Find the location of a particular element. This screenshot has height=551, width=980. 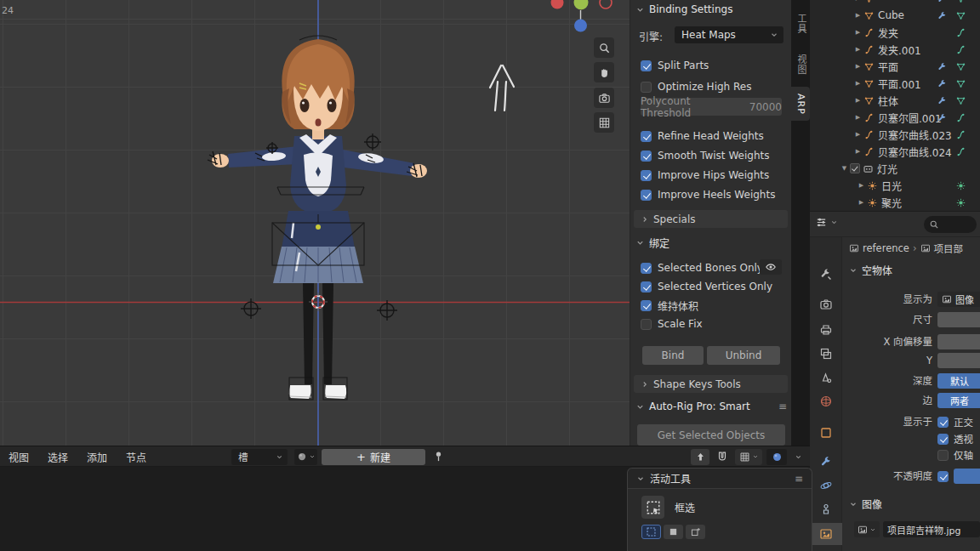

breadcrumb-target: 项目部 is located at coordinates (949, 248).